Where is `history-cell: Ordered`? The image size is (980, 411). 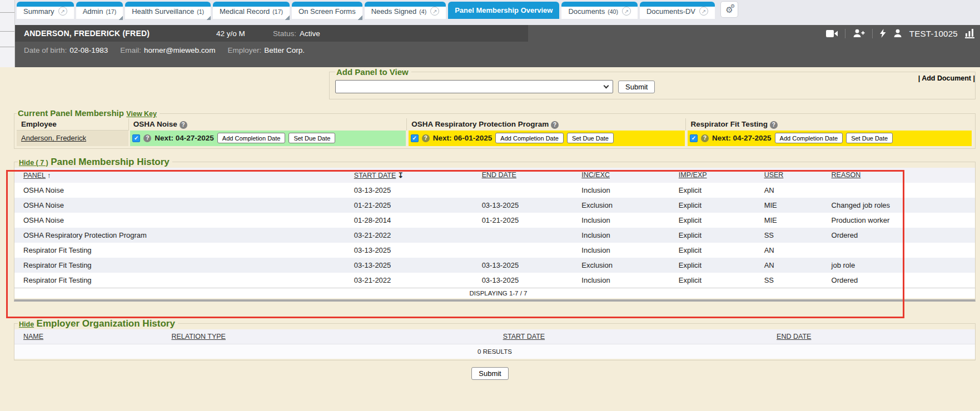 history-cell: Ordered is located at coordinates (902, 235).